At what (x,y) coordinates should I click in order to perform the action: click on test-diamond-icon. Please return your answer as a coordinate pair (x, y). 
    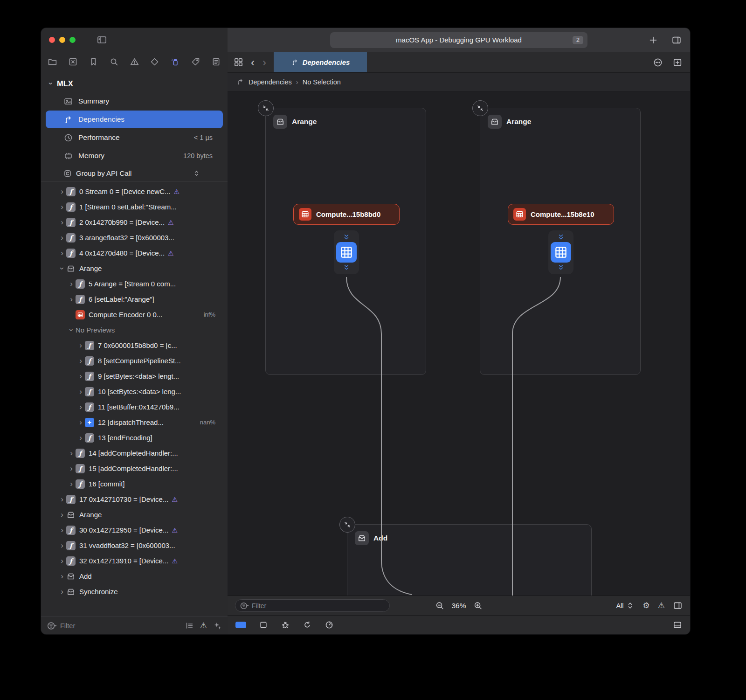
    Looking at the image, I should click on (155, 62).